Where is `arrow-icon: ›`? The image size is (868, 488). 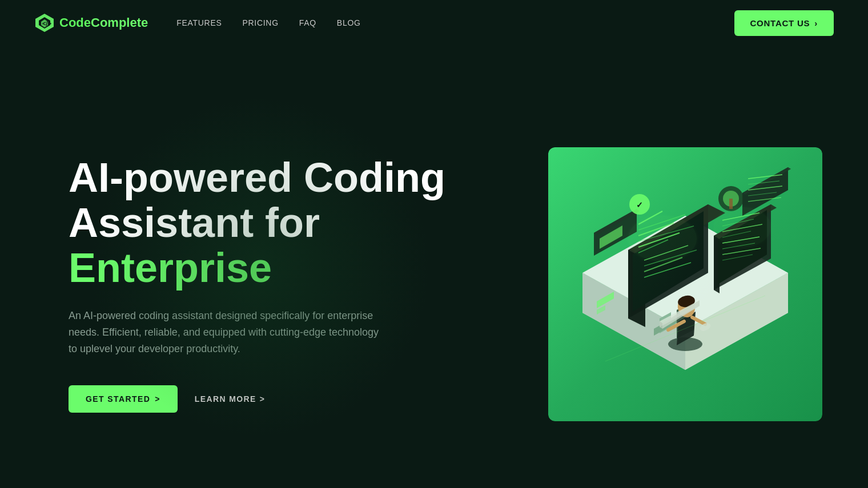
arrow-icon: › is located at coordinates (816, 23).